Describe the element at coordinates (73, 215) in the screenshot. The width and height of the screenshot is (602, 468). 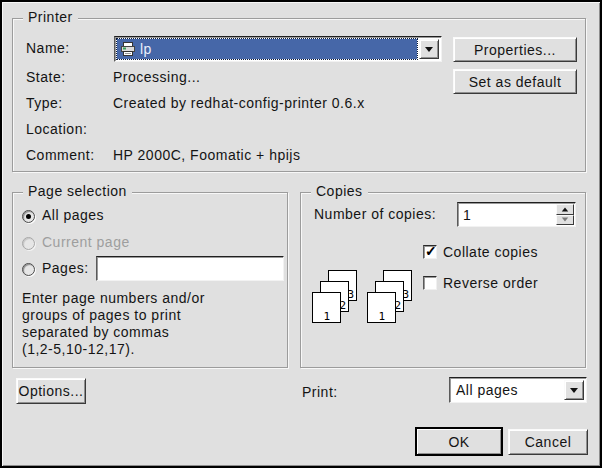
I see `radio-all-pages-label: All pages` at that location.